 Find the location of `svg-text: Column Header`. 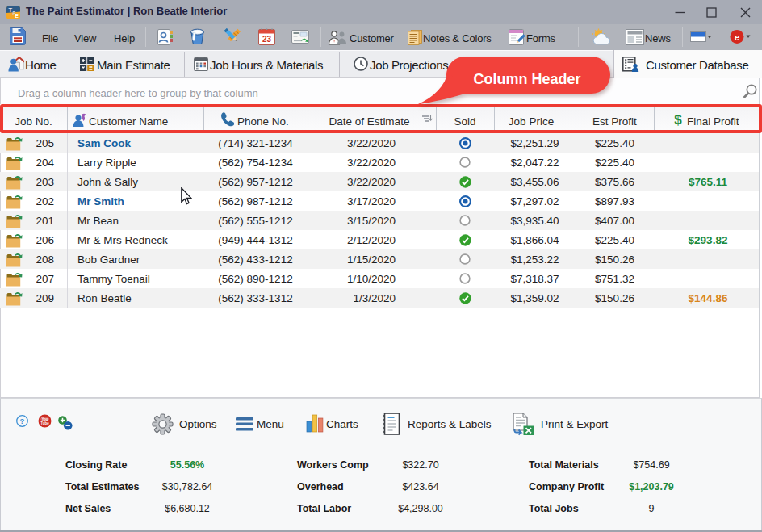

svg-text: Column Header is located at coordinates (526, 79).